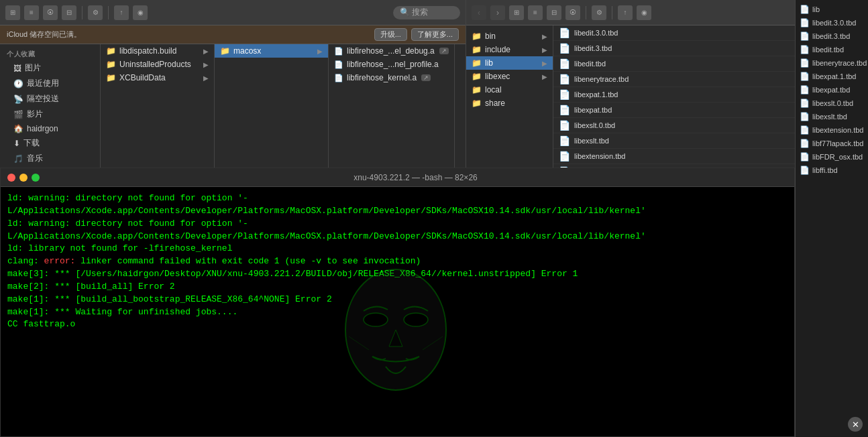 The image size is (868, 437). What do you see at coordinates (50, 54) in the screenshot?
I see `sidebar-section-favorites: 个人收藏` at bounding box center [50, 54].